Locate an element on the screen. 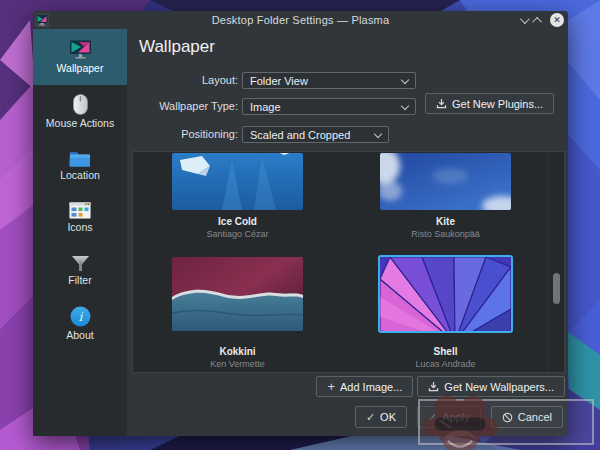  screenshot-watermark is located at coordinates (506, 422).